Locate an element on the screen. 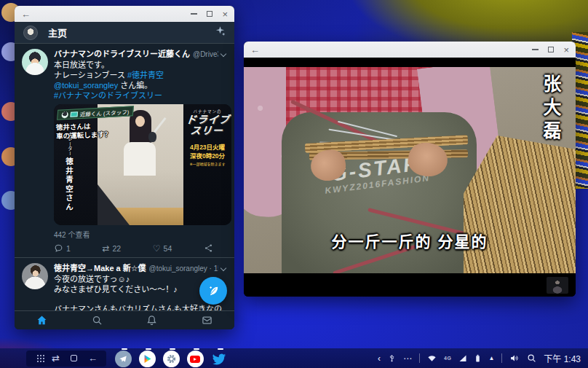 The image size is (588, 368). dock-app-youtube is located at coordinates (196, 359).